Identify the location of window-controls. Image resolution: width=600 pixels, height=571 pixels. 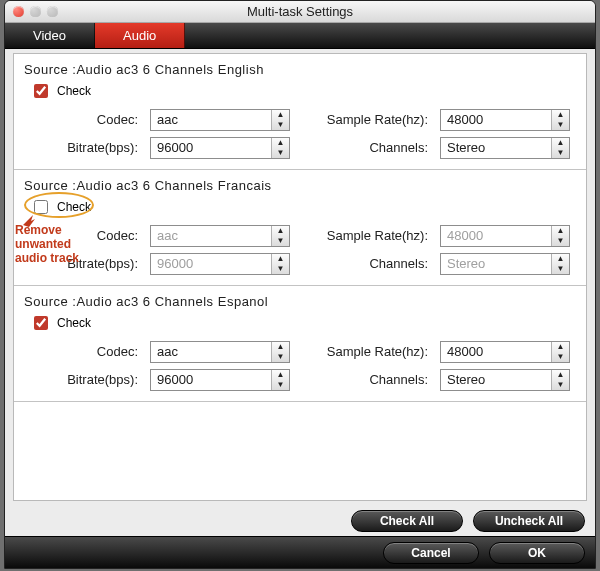
(36, 12).